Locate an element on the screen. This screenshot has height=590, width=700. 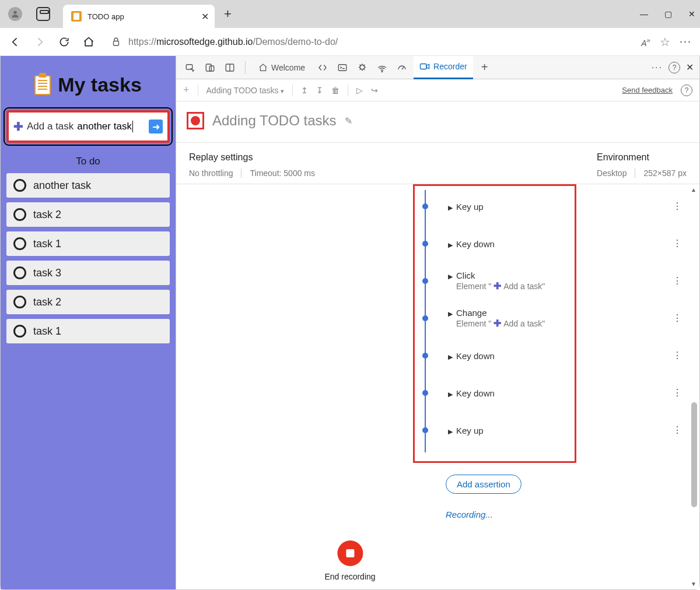
tab-welcome: Welcome is located at coordinates (282, 68).